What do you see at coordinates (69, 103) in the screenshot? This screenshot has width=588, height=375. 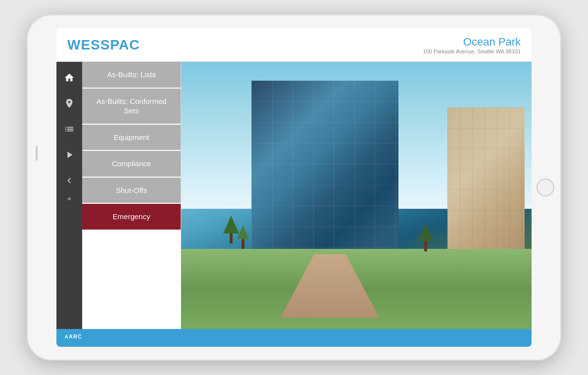 I see `sidebar-location-icon` at bounding box center [69, 103].